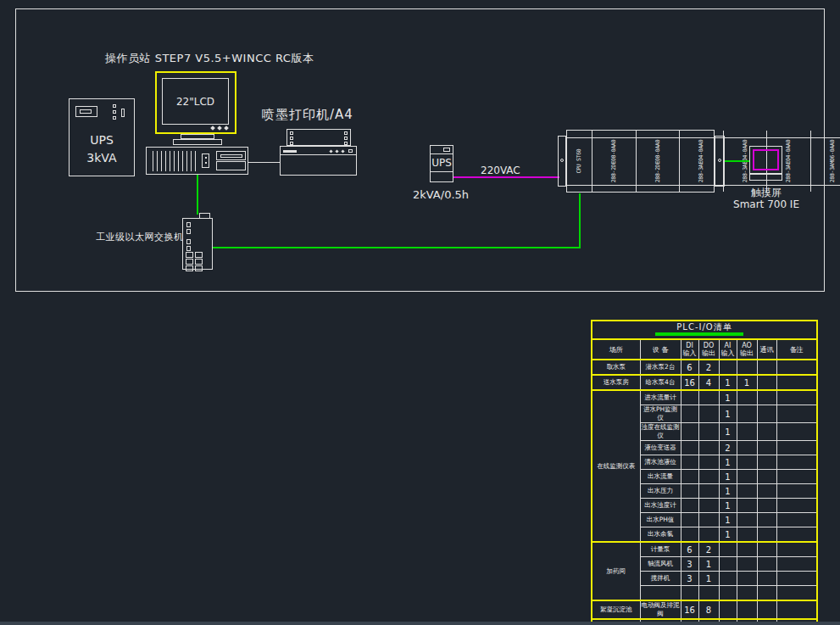 The width and height of the screenshot is (840, 625). I want to click on touchscreen, so click(766, 159).